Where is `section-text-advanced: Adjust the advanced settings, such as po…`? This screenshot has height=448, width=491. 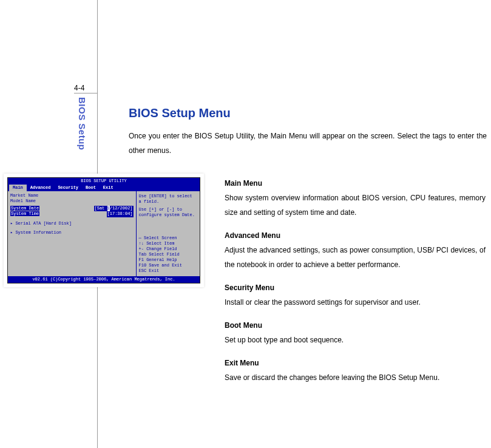 section-text-advanced: Adjust the advanced settings, such as po… is located at coordinates (355, 257).